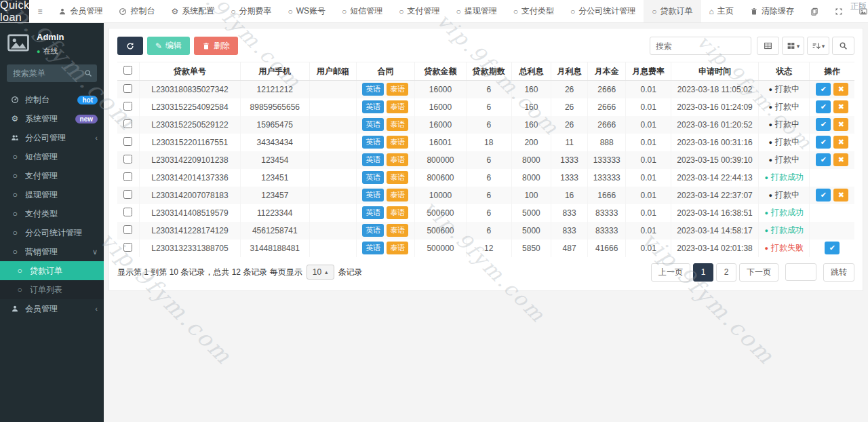 The image size is (868, 422). What do you see at coordinates (52, 271) in the screenshot?
I see `sidebar-item: ○贷款订单` at bounding box center [52, 271].